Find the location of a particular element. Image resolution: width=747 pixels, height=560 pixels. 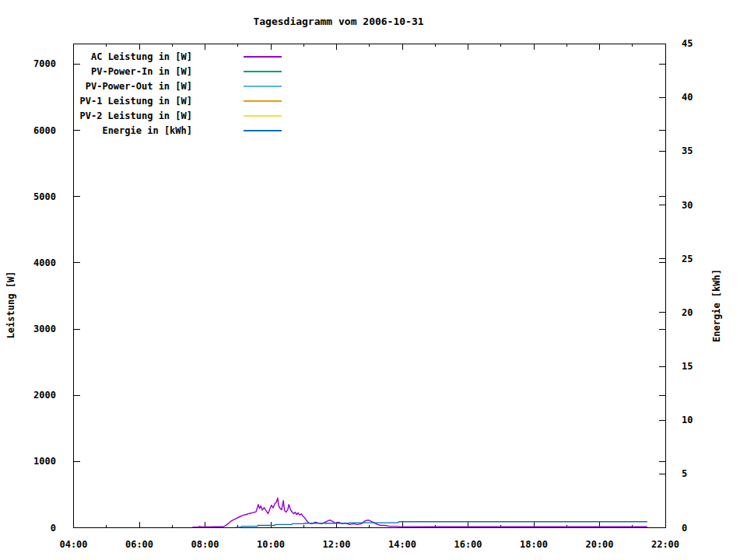

legend-label: PV-1 Leistung in [W] is located at coordinates (137, 101).